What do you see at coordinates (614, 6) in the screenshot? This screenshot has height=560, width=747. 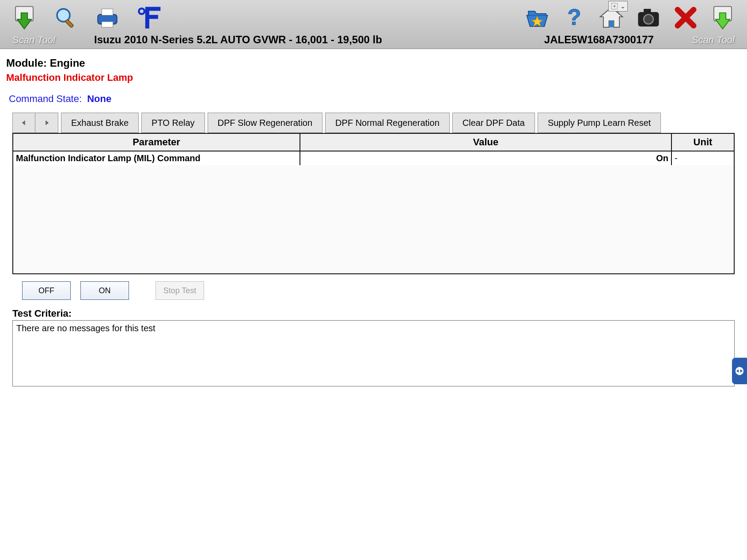 I see `snip-icon` at bounding box center [614, 6].